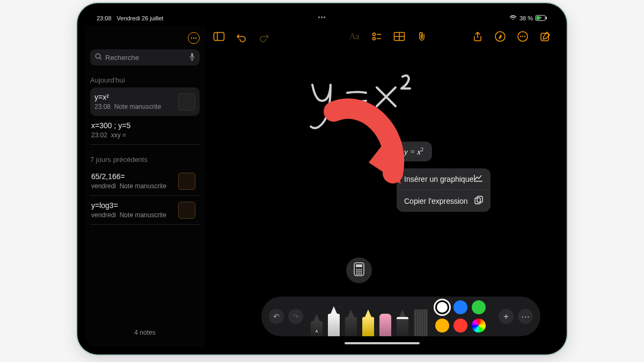  Describe the element at coordinates (442, 326) in the screenshot. I see `color-yellow` at that location.